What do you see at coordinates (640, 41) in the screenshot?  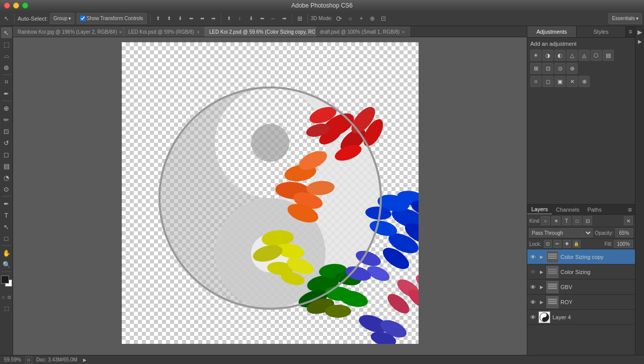 I see `panel-collapse2-icon: ▶` at bounding box center [640, 41].